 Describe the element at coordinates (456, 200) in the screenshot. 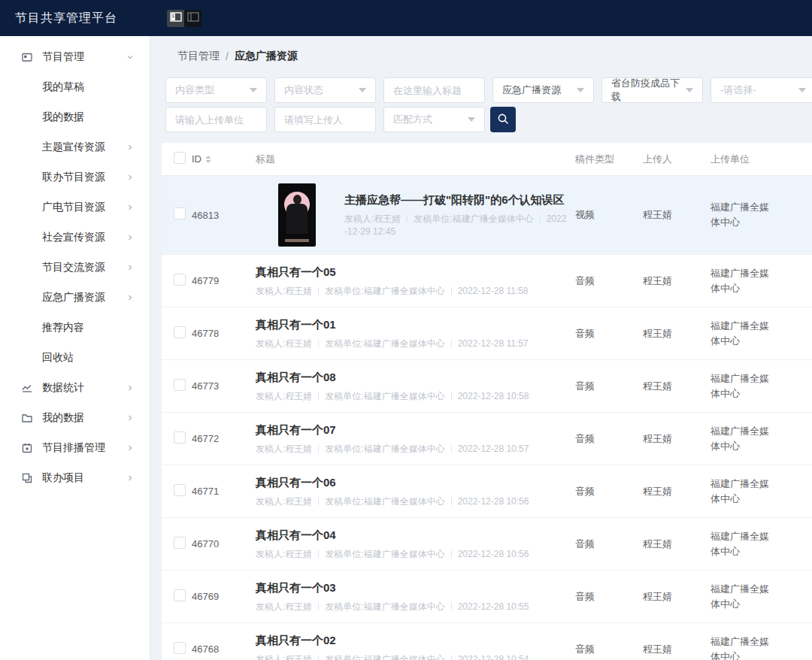

I see `row-title: 主播应急帮——打破"阳转阴"的6个认知误区` at that location.